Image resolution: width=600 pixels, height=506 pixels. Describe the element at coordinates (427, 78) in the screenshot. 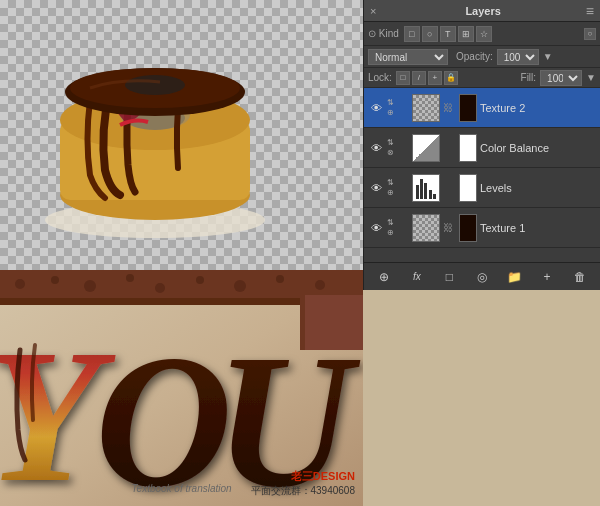

I see `lock-icons: □ / + 🔒` at that location.